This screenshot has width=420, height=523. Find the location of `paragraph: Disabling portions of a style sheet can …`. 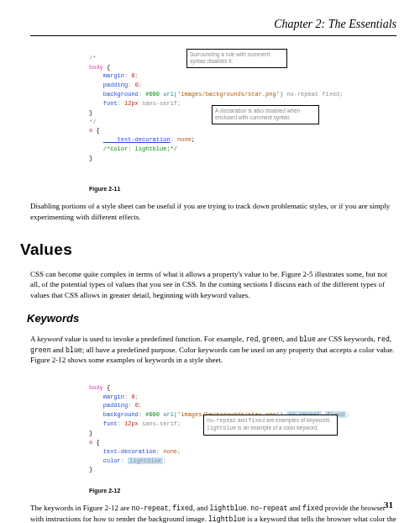

paragraph: Disabling portions of a style sheet can … is located at coordinates (213, 212).